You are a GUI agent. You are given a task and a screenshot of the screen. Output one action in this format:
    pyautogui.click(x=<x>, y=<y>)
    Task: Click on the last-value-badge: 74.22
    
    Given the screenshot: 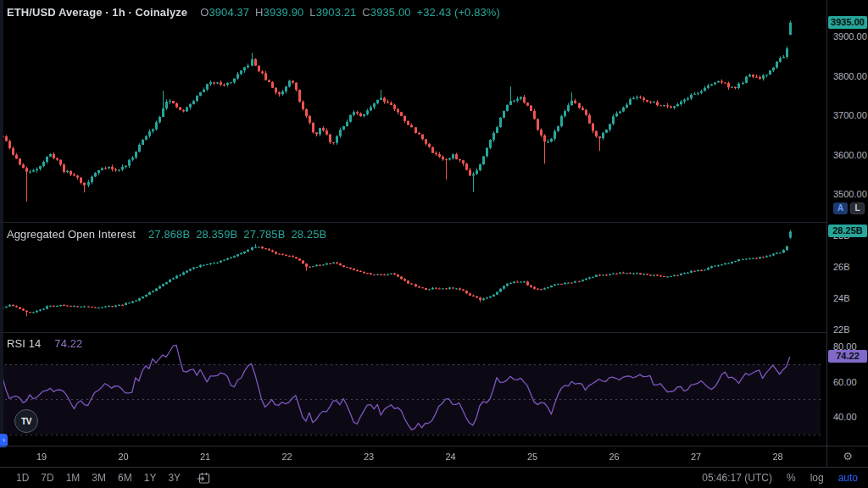 What is the action you would take?
    pyautogui.click(x=848, y=356)
    